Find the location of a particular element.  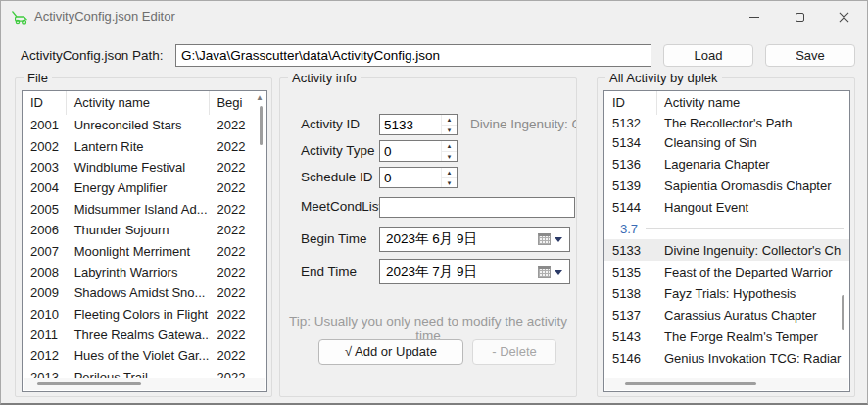

table-row: 5134Cleansing of Sin is located at coordinates (727, 142).